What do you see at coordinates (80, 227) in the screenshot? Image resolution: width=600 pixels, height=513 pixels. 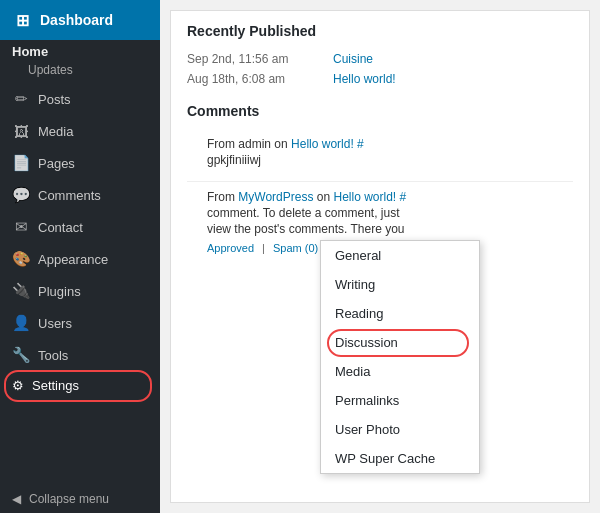 I see `sidebar-item-contact: ✉ Contact` at bounding box center [80, 227].